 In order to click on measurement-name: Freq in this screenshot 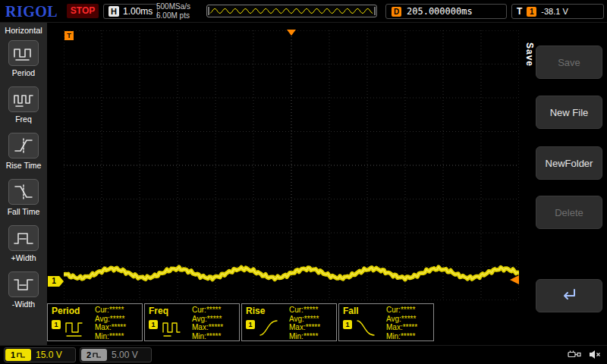, I will do `click(159, 311)`.